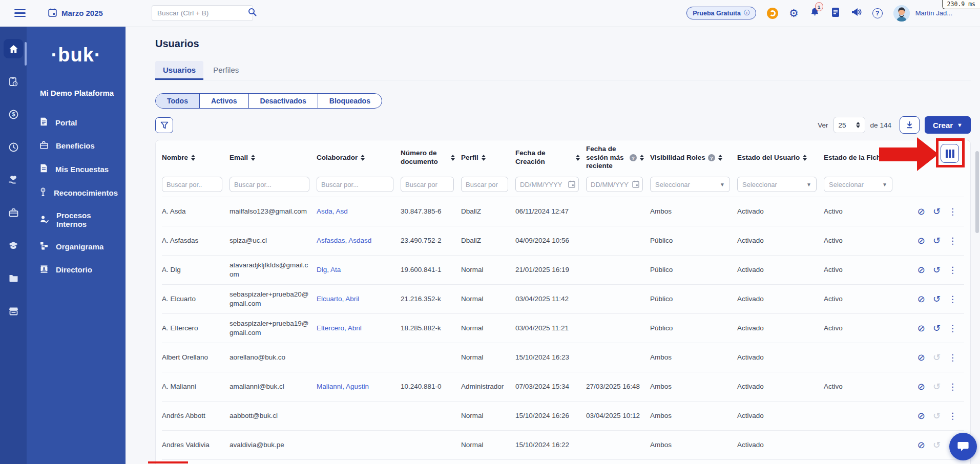 The width and height of the screenshot is (980, 464). Describe the element at coordinates (948, 125) in the screenshot. I see `create-button: Crear ▼` at that location.